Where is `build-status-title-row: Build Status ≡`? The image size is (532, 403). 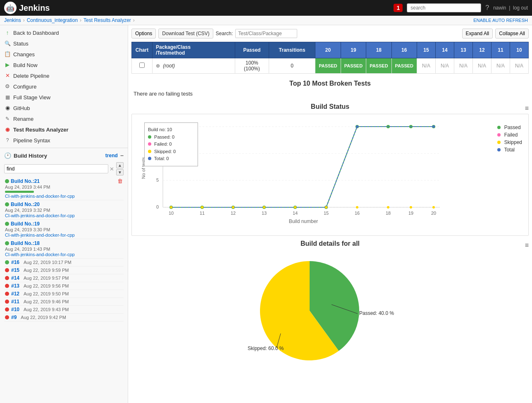
build-status-title-row: Build Status ≡ is located at coordinates (330, 108).